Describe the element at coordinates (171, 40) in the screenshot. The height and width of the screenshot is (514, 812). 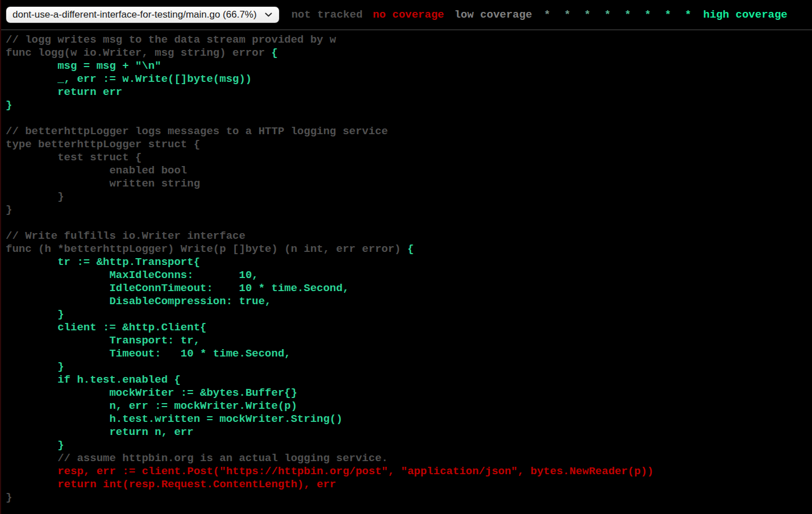
I see `code-segment: // logg writes msg to the data stream pr…` at that location.